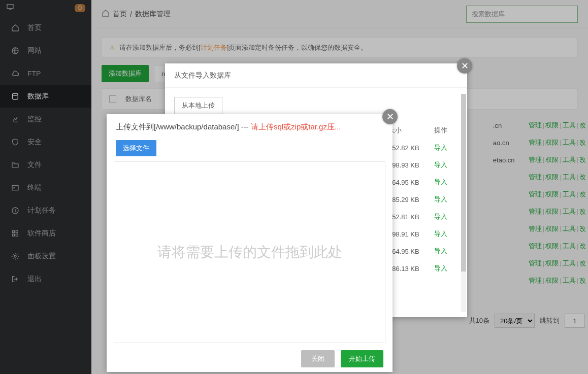 Image resolution: width=588 pixels, height=374 pixels. What do you see at coordinates (406, 234) in the screenshot?
I see `file-size: 398.91 KB` at bounding box center [406, 234].